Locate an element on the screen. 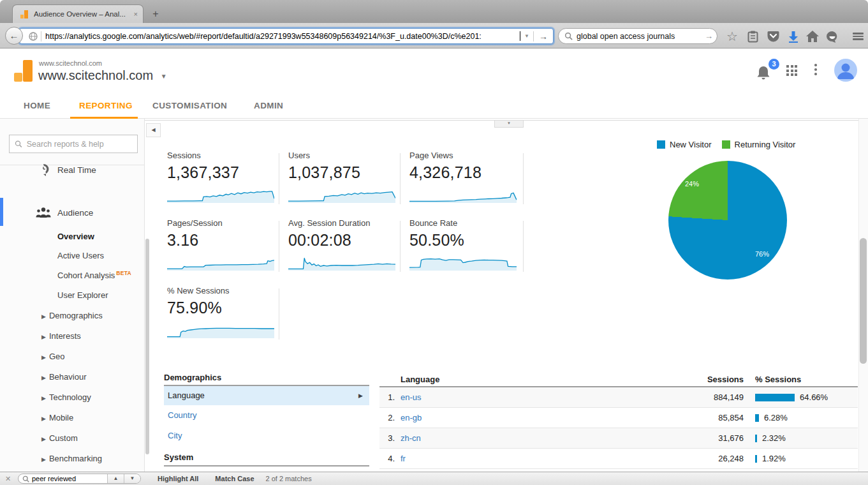 The height and width of the screenshot is (485, 868). pie-label-blue: 76% is located at coordinates (762, 254).